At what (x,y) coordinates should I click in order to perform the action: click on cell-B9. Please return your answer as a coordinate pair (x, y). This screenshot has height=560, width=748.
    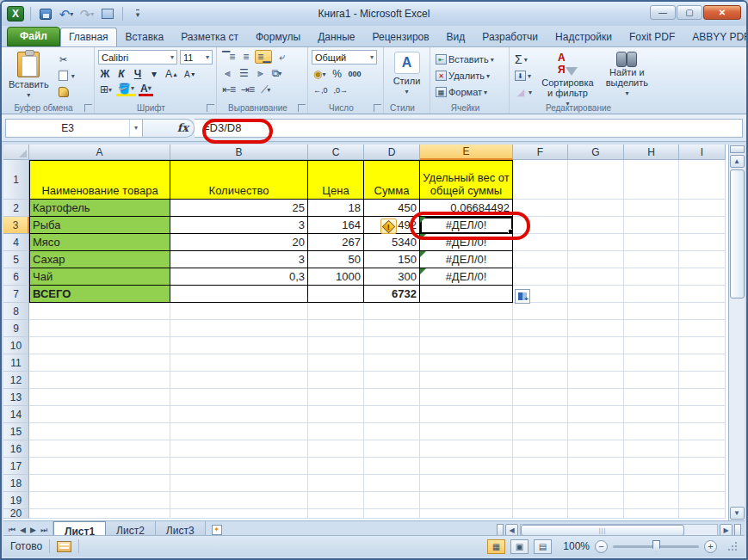
    Looking at the image, I should click on (239, 329).